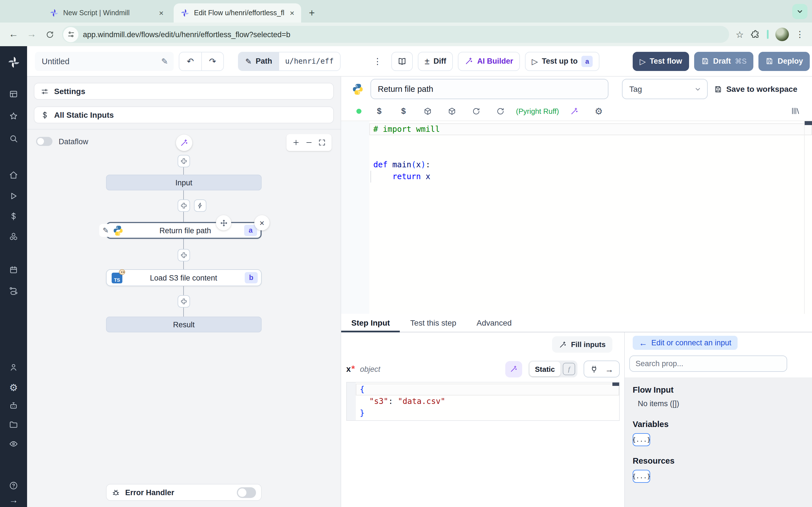 The image size is (812, 507). I want to click on diff-button: ± Diff, so click(436, 61).